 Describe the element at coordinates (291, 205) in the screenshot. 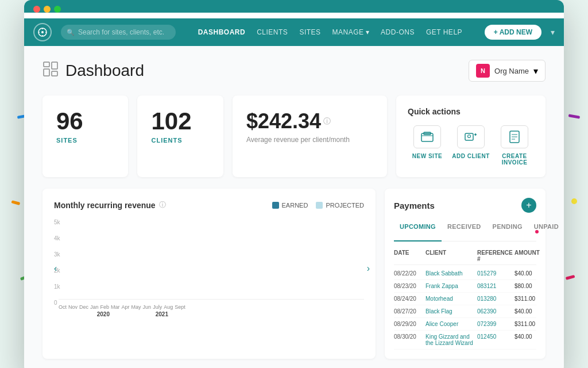

I see `legend-earned: EARNED` at that location.